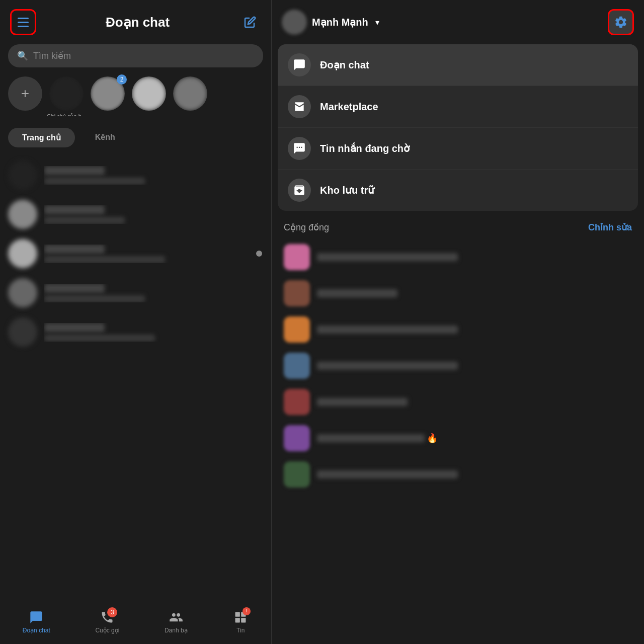 The width and height of the screenshot is (644, 644). I want to click on story-label-1: Ghi chú của b..., so click(66, 115).